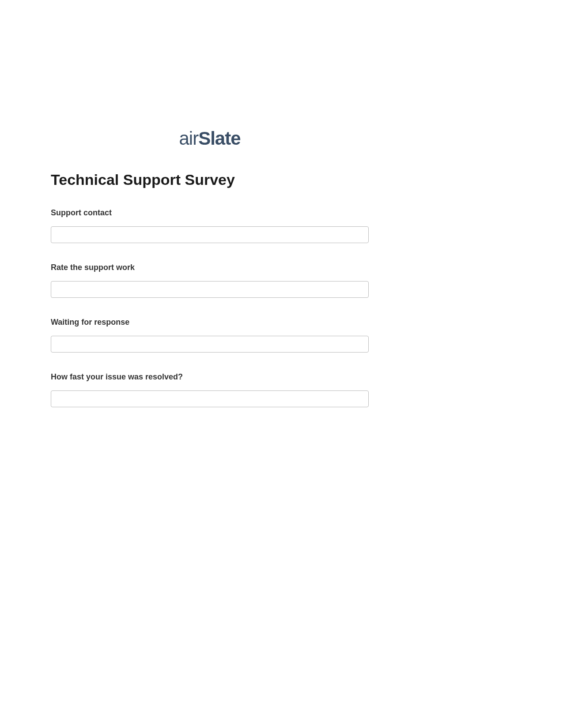 The image size is (563, 728). I want to click on form-group-support-contact: Support contact, so click(210, 226).